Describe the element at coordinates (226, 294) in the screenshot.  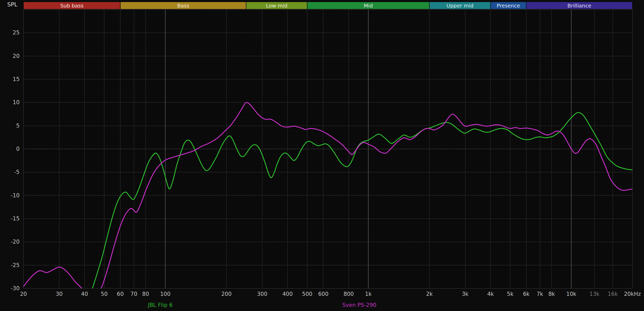
I see `x-tick-label: 200` at that location.